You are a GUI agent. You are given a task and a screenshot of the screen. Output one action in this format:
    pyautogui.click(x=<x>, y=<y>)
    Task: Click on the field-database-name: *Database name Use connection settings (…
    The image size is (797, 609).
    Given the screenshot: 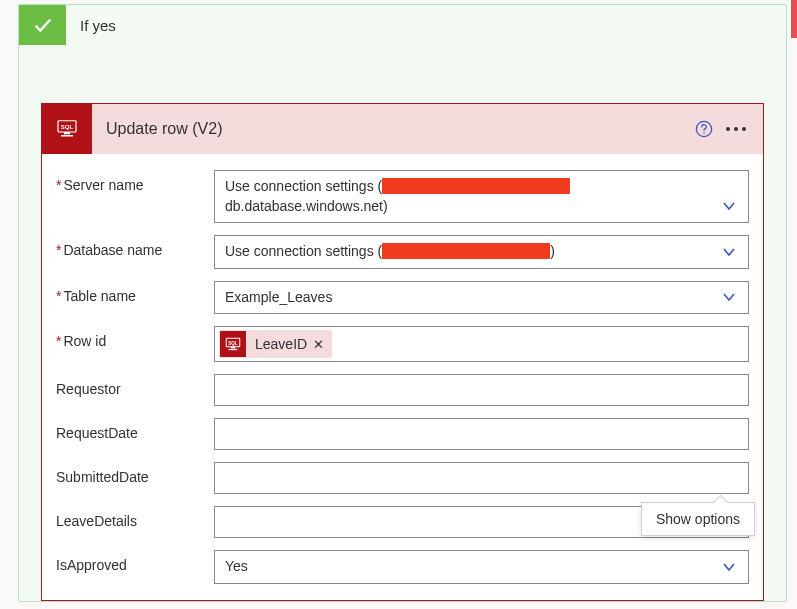 What is the action you would take?
    pyautogui.click(x=402, y=252)
    